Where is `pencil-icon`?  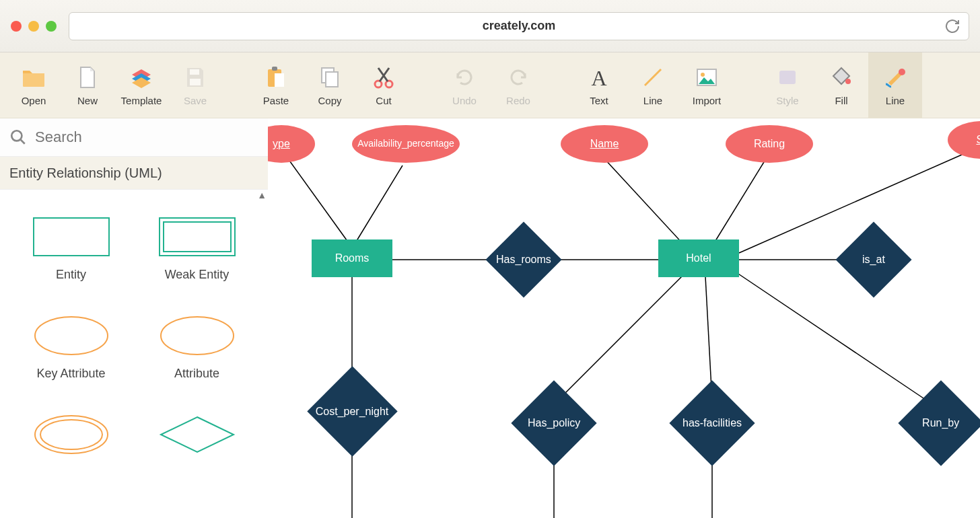
pencil-icon is located at coordinates (895, 77).